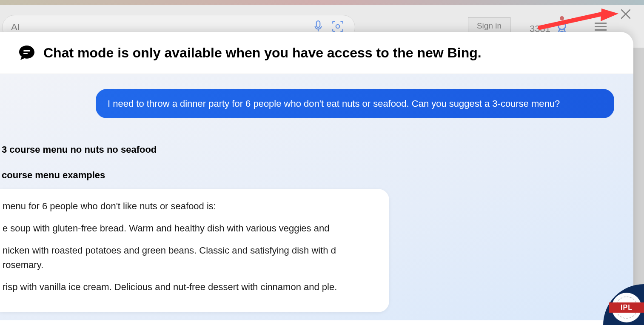 The width and height of the screenshot is (644, 325). What do you see at coordinates (190, 258) in the screenshot?
I see `assistant-line-3: nicken with roasted potatoes and green b…` at bounding box center [190, 258].